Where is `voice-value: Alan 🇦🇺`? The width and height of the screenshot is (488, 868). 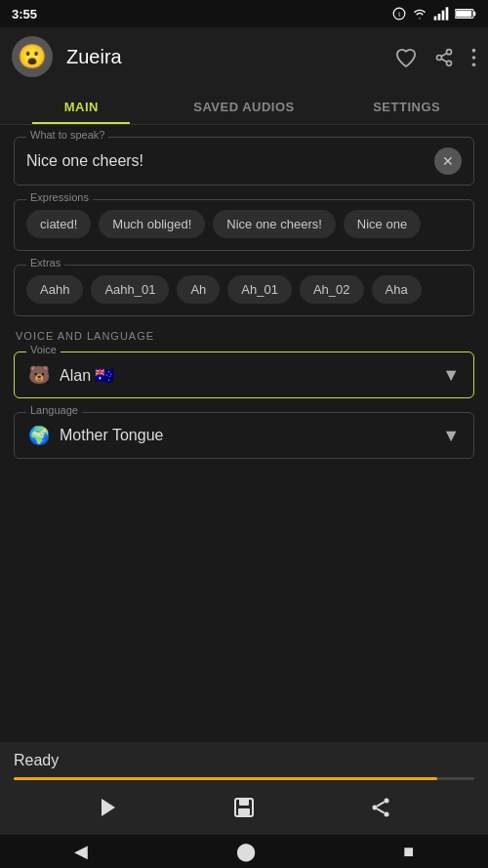
voice-value: Alan 🇦🇺 is located at coordinates (251, 375).